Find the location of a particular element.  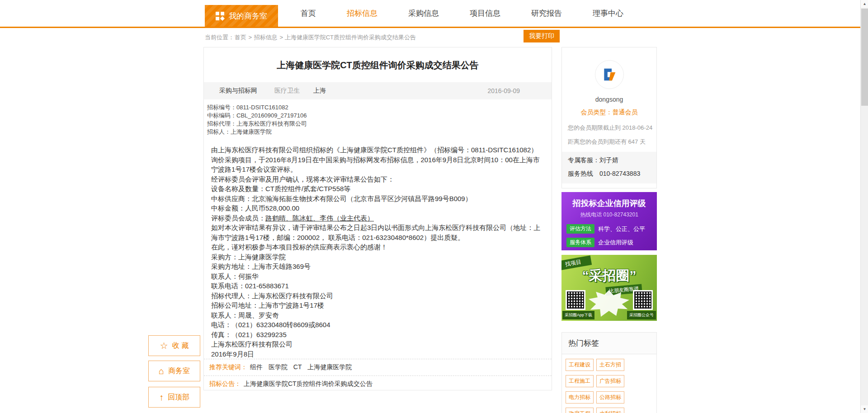

keyword-link: 组件 is located at coordinates (256, 367).